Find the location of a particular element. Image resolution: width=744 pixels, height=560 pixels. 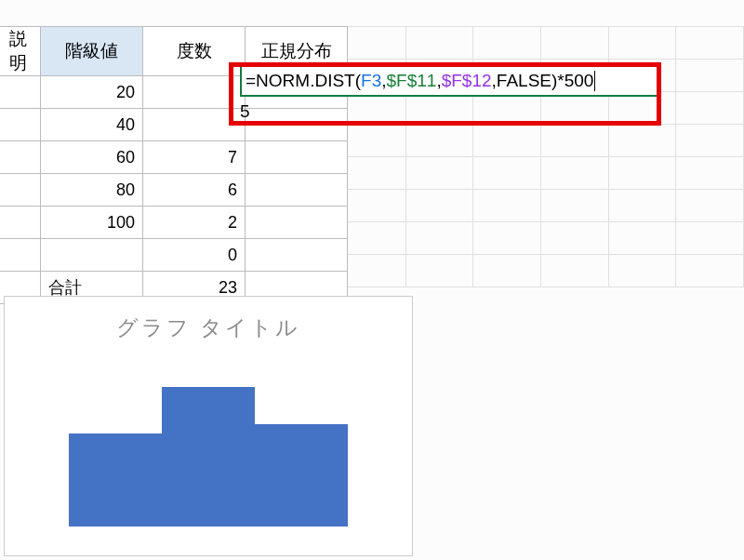

text-cursor-icon is located at coordinates (595, 81).